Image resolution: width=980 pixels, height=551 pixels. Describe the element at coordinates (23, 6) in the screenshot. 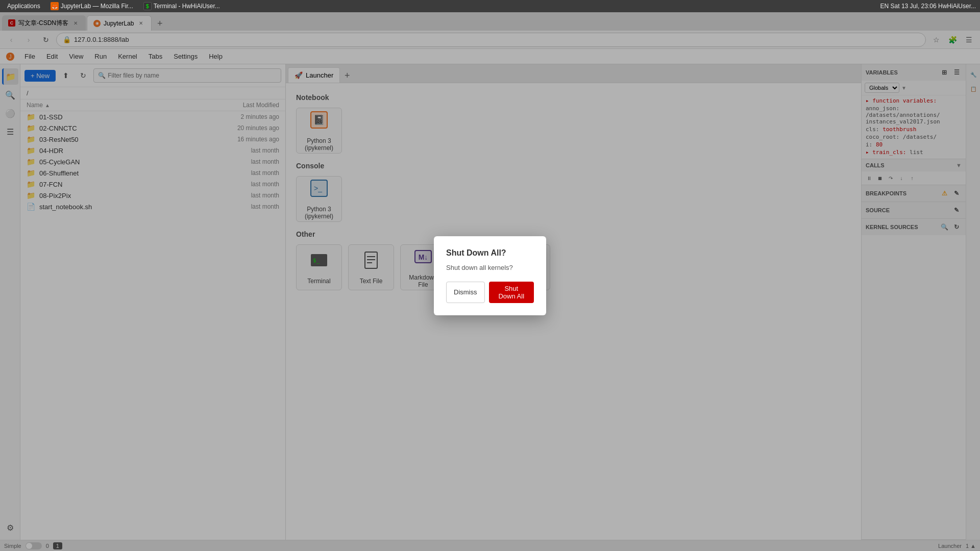

I see `taskbar-apps-menu: Applications` at that location.